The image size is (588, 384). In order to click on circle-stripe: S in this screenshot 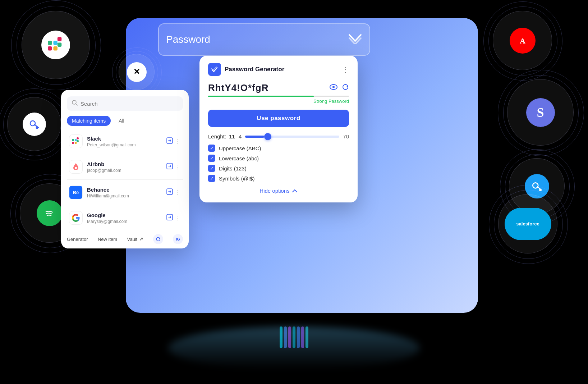, I will do `click(541, 112)`.